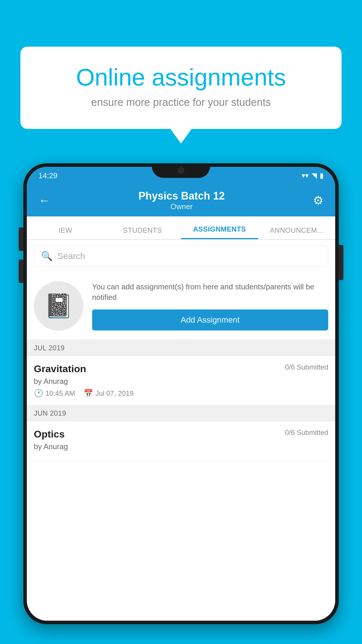 This screenshot has height=644, width=362. What do you see at coordinates (108, 393) in the screenshot?
I see `meta-date: 📅 Jul 07, 2019` at bounding box center [108, 393].